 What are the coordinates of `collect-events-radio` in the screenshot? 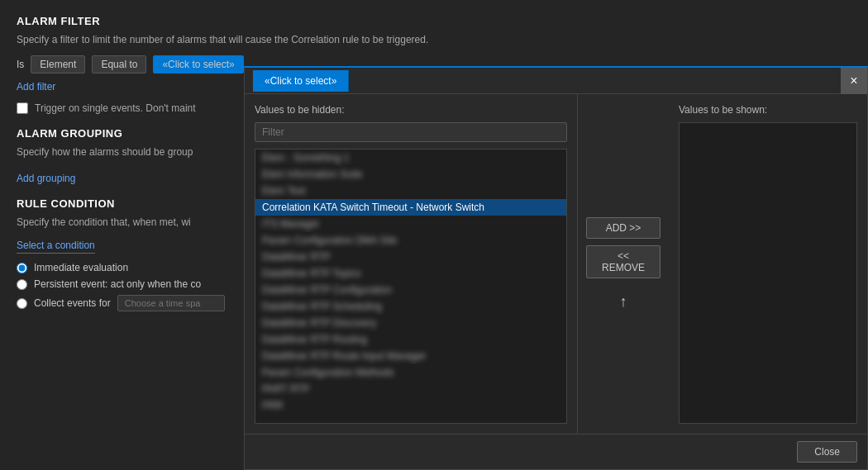 It's located at (21, 304).